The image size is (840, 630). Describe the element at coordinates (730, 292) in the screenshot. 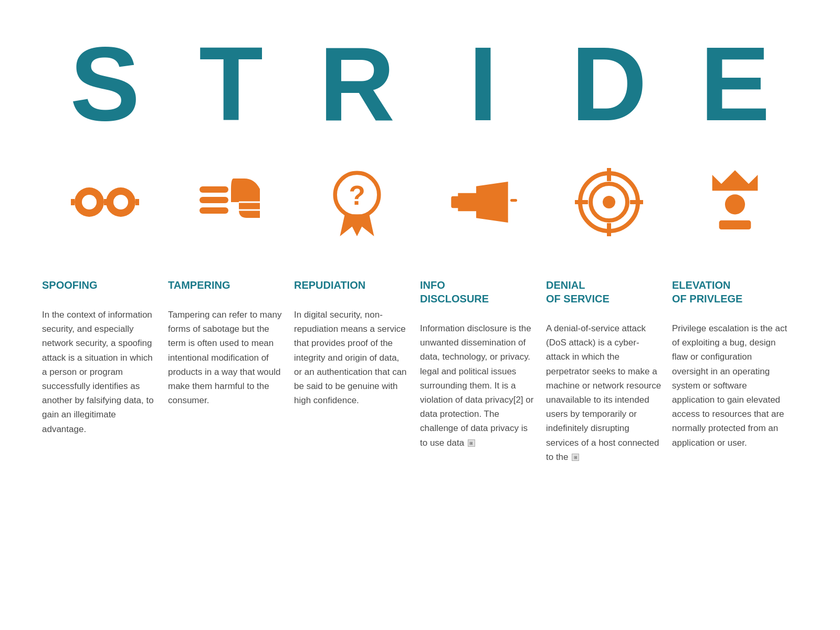

I see `elevation-title: ELEVATION OF PRIVLEGE` at that location.